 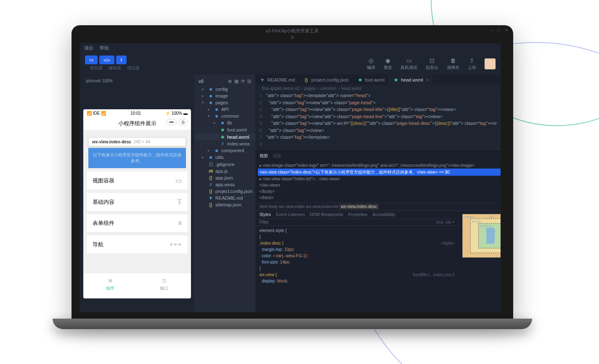 I want to click on status-battery: ⚡ 100% ▬, so click(x=177, y=113).